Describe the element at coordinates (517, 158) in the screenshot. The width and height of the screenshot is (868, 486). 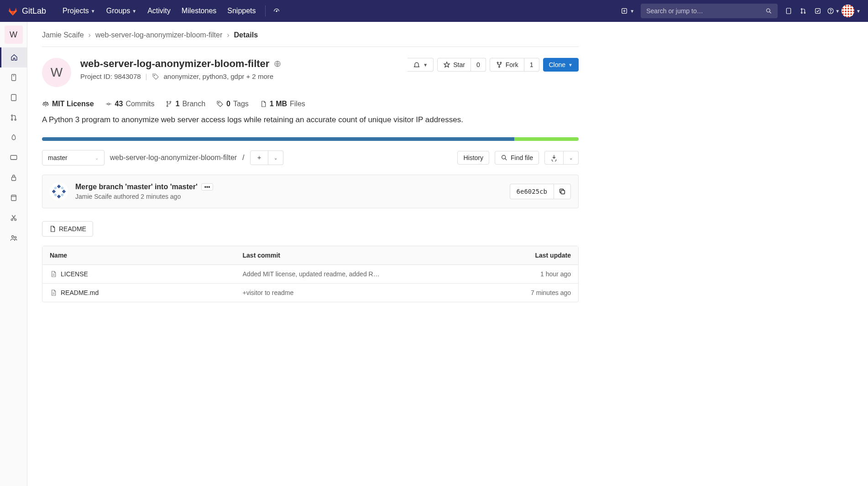
I see `find-file-button: Find file` at that location.